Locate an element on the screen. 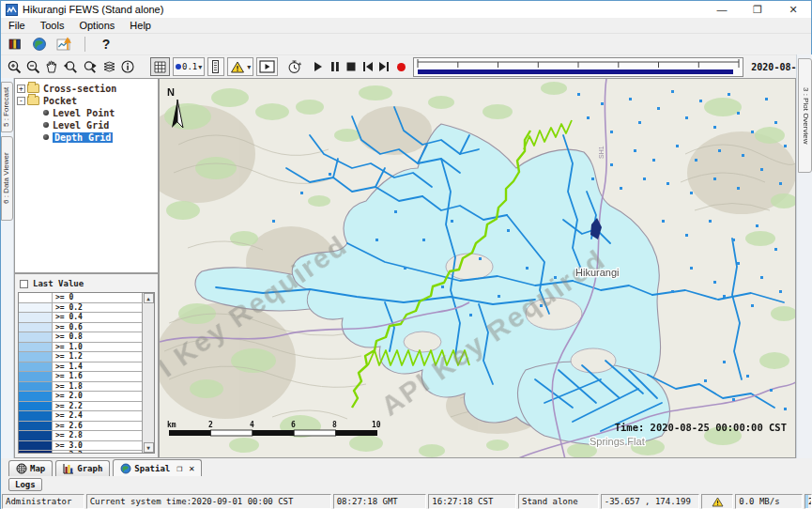  app-logo-icon is located at coordinates (11, 9).